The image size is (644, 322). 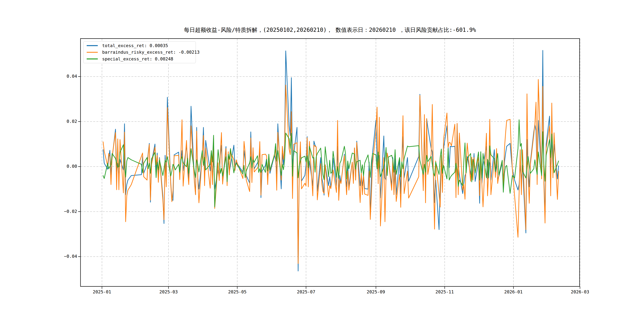 What do you see at coordinates (580, 292) in the screenshot?
I see `x-tick-label: 2026-03` at bounding box center [580, 292].